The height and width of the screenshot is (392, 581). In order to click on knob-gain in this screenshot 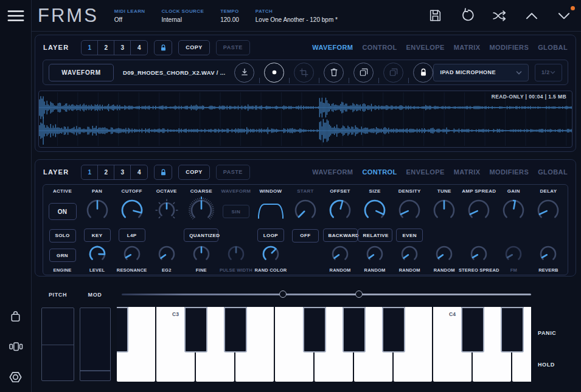, I will do `click(513, 211)`.